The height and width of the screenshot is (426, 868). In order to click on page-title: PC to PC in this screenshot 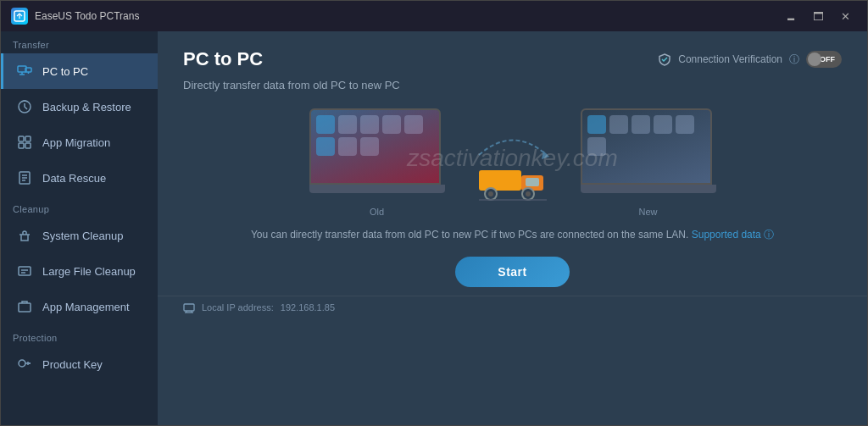, I will do `click(223, 59)`.